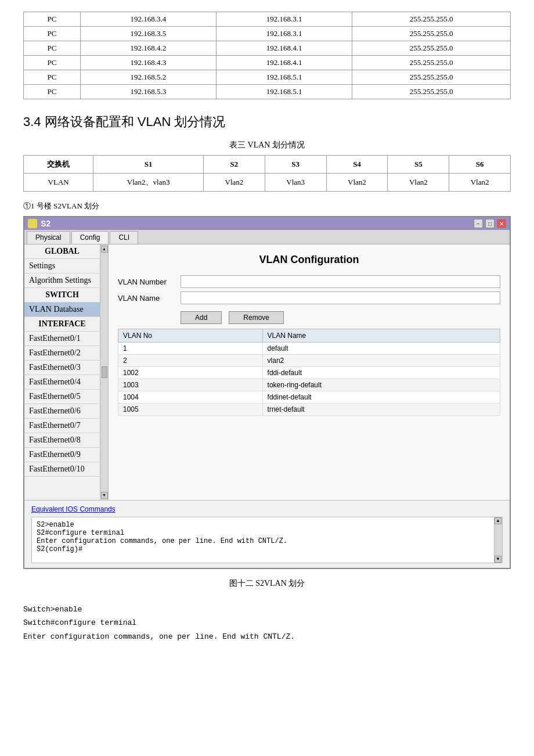  What do you see at coordinates (267, 206) in the screenshot?
I see `vlan-annotation: ①1 号楼 S2VLAN 划分` at bounding box center [267, 206].